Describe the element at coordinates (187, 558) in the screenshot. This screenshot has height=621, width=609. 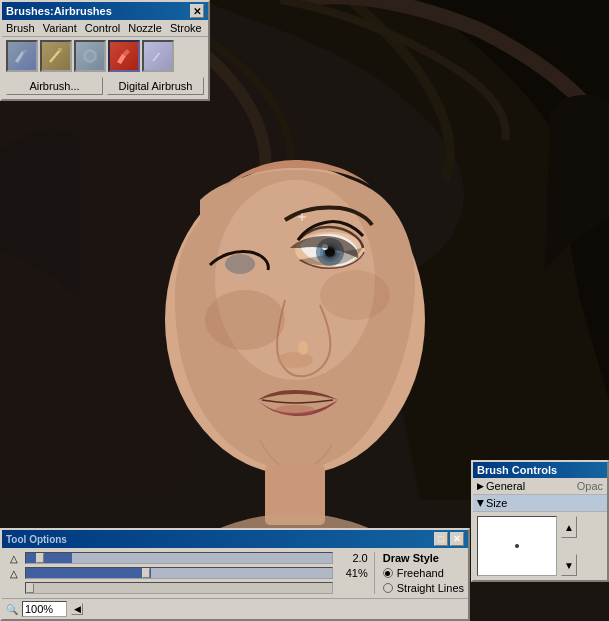
I see `size-slider-row: △ 2.0` at that location.